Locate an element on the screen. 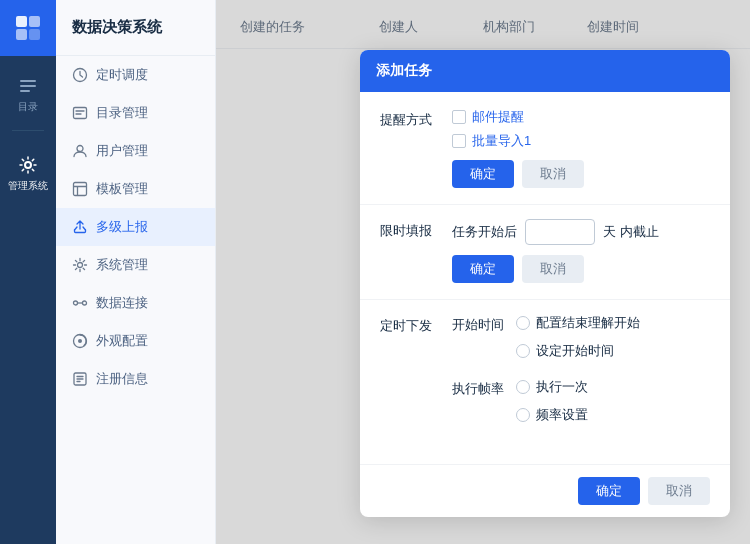 The image size is (750, 544). nav-multi-report-label: 多级上报 is located at coordinates (122, 227).